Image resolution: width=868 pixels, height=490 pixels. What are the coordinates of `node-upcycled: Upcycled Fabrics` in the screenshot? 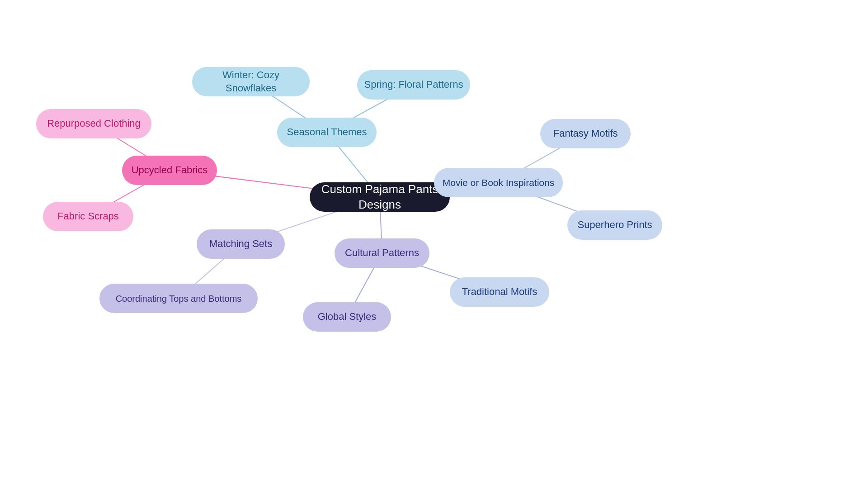 It's located at (170, 170).